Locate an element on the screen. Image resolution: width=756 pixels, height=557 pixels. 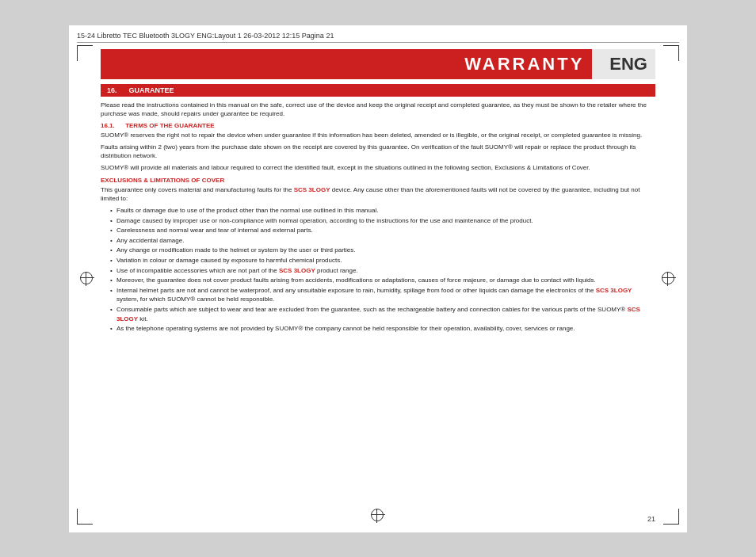
corner-mark-tl is located at coordinates (85, 53).